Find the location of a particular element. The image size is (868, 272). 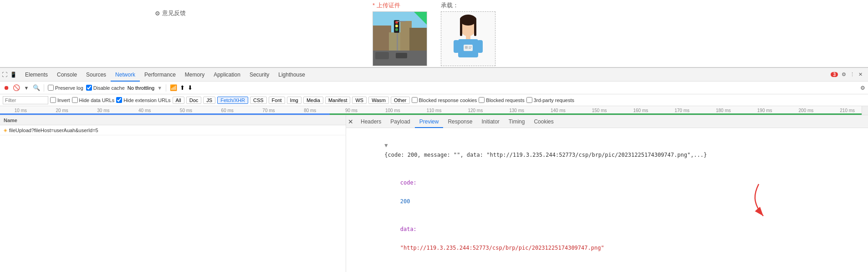

tl-30: 30 ms is located at coordinates (104, 110).